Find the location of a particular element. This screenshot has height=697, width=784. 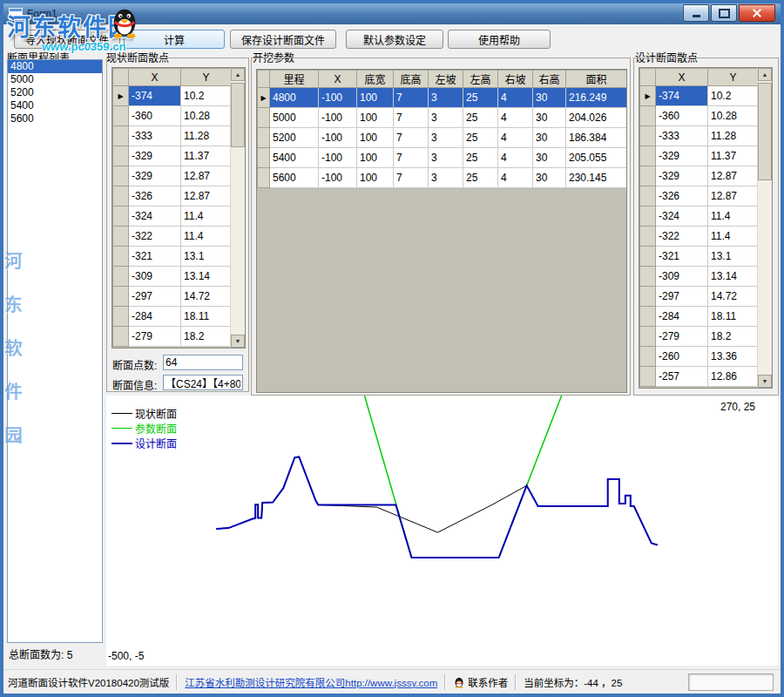

grid-cell: -284 is located at coordinates (682, 317).